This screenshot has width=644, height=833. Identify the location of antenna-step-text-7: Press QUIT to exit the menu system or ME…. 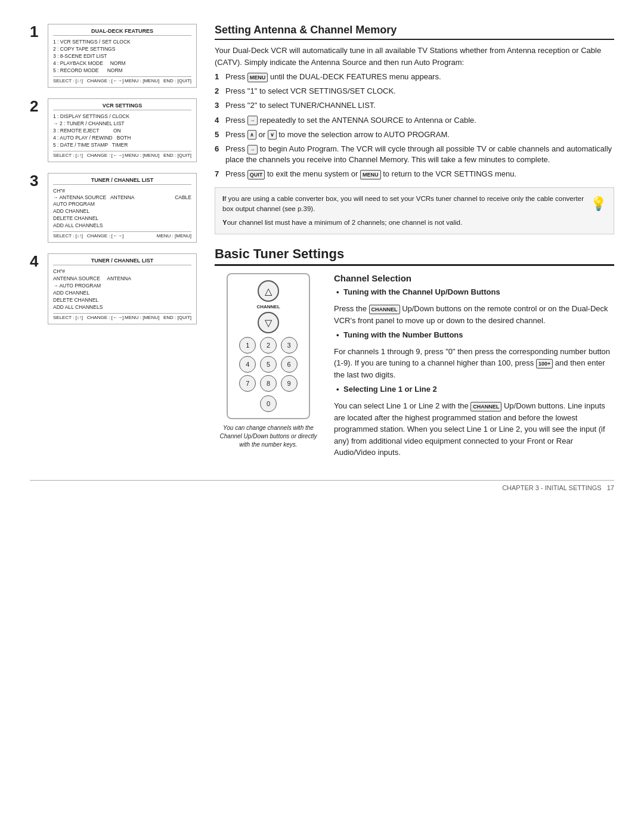
(420, 174).